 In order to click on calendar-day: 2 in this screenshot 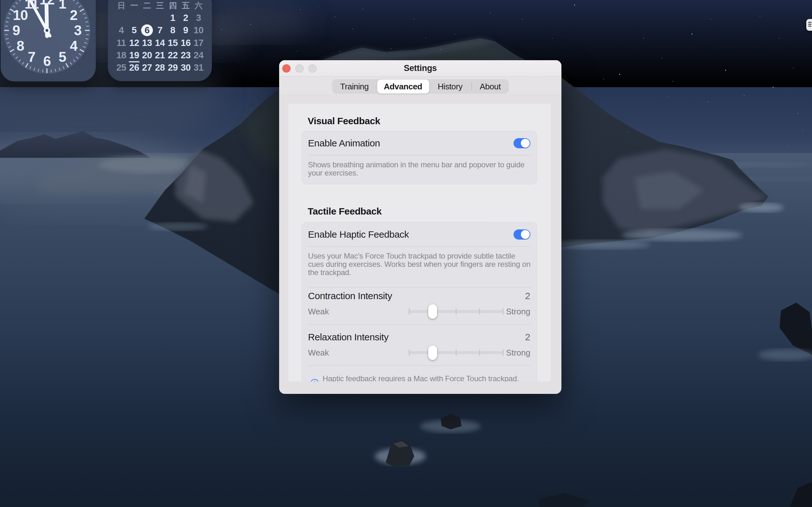, I will do `click(186, 18)`.